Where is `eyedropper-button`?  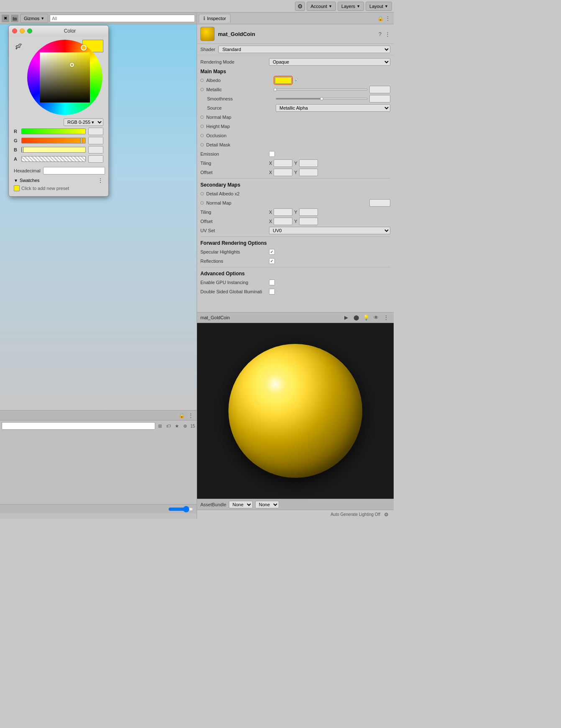 eyedropper-button is located at coordinates (19, 46).